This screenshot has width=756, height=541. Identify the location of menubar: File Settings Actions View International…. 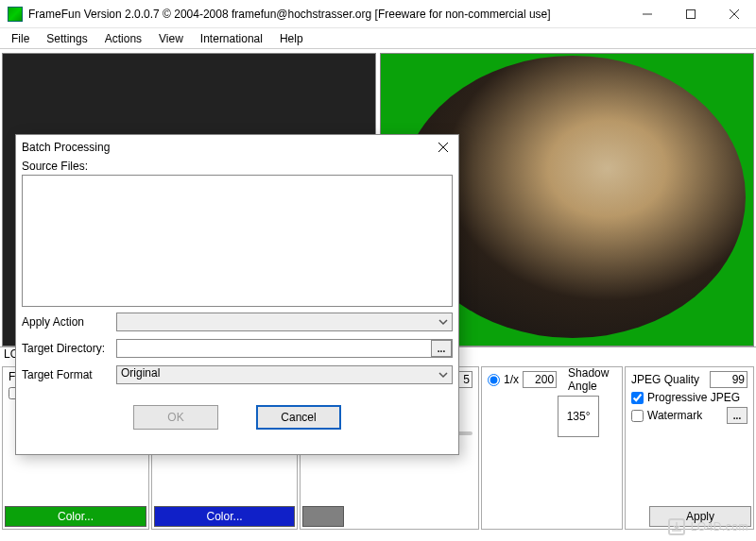
(378, 39).